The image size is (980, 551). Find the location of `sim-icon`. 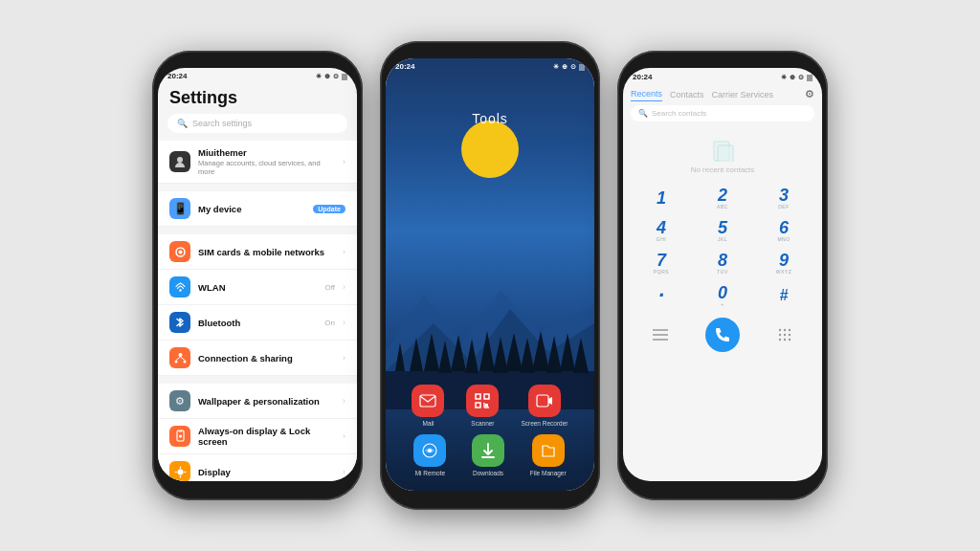

sim-icon is located at coordinates (180, 252).